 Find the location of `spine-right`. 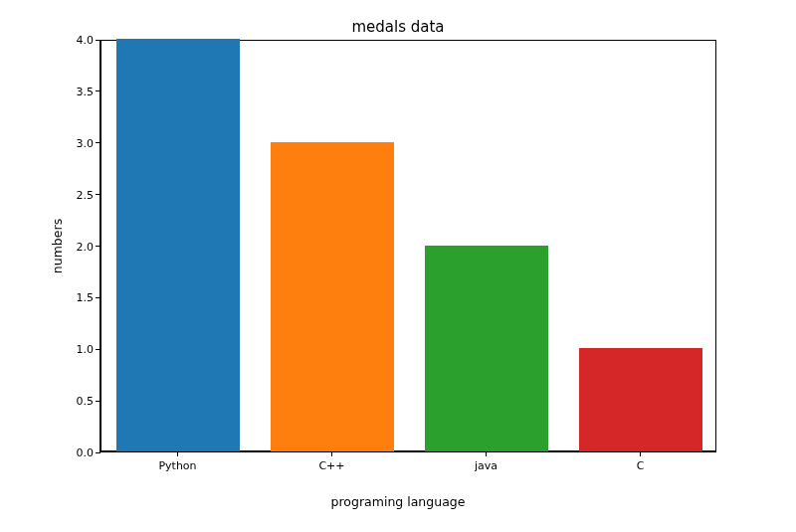

spine-right is located at coordinates (716, 246).